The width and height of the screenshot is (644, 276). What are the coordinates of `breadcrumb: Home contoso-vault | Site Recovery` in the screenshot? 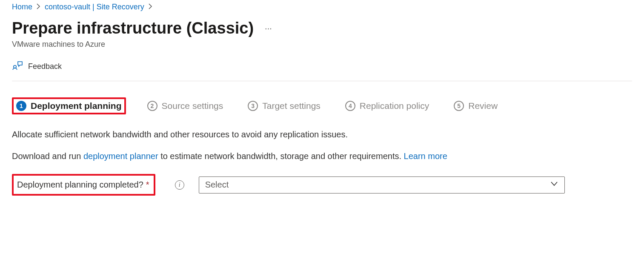 It's located at (322, 7).